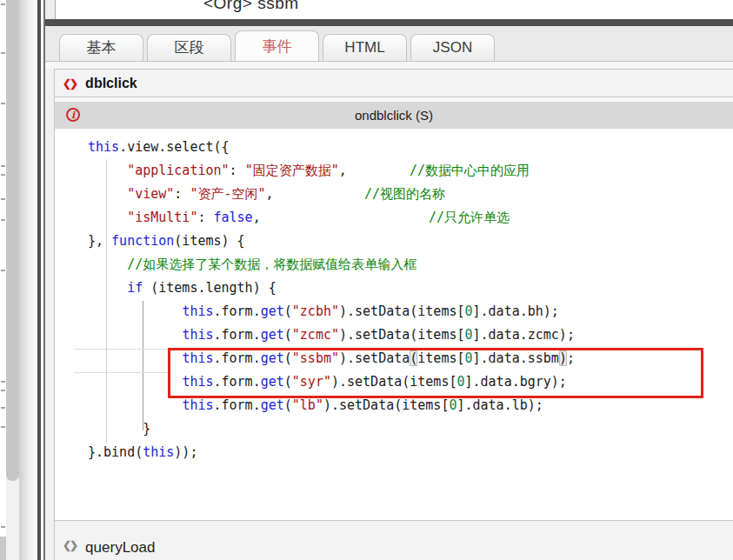  What do you see at coordinates (390, 43) in the screenshot?
I see `tab-strip: 基本 区段 事件 HTML JSON` at bounding box center [390, 43].